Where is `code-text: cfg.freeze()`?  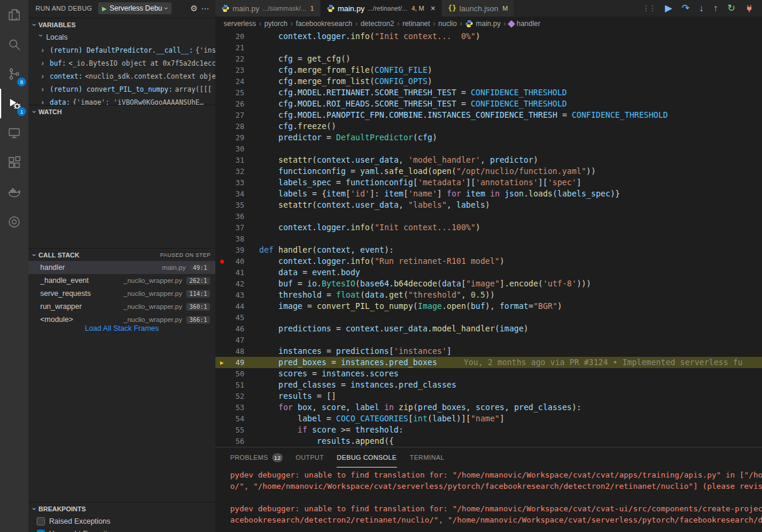 code-text: cfg.freeze() is located at coordinates (503, 127).